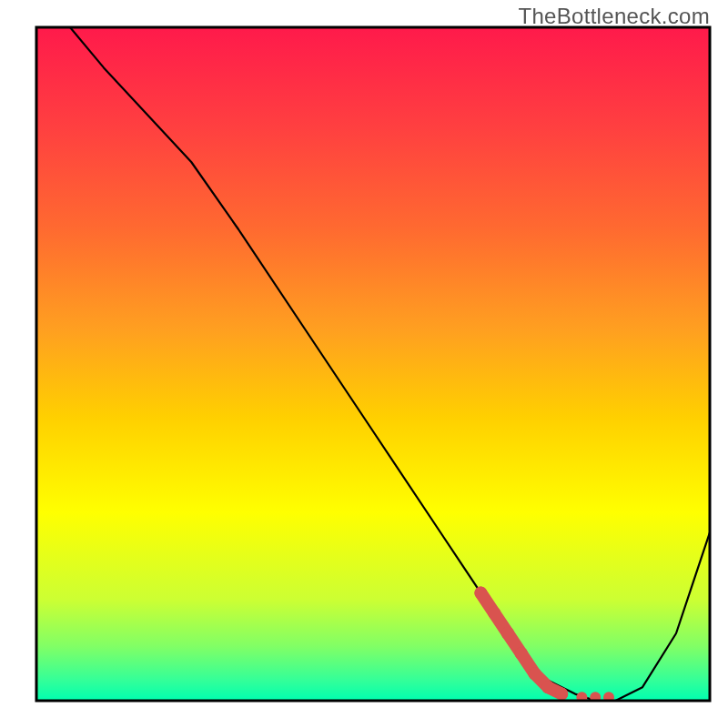 The width and height of the screenshot is (728, 728). Describe the element at coordinates (561, 694) in the screenshot. I see `highlight-dot` at that location.